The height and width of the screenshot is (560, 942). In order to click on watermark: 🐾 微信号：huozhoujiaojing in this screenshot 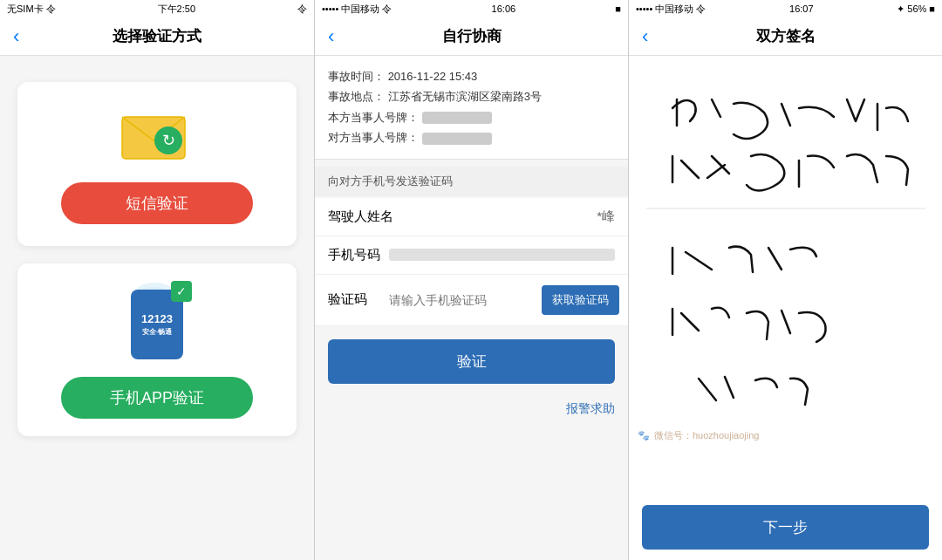, I will do `click(698, 436)`.